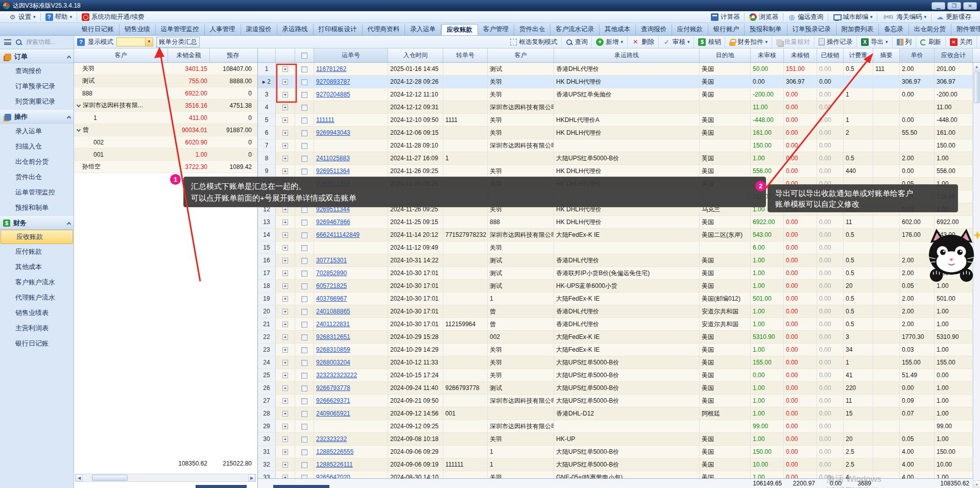 The width and height of the screenshot is (980, 488). I want to click on tab-销售业绩: 销售业绩, so click(138, 30).